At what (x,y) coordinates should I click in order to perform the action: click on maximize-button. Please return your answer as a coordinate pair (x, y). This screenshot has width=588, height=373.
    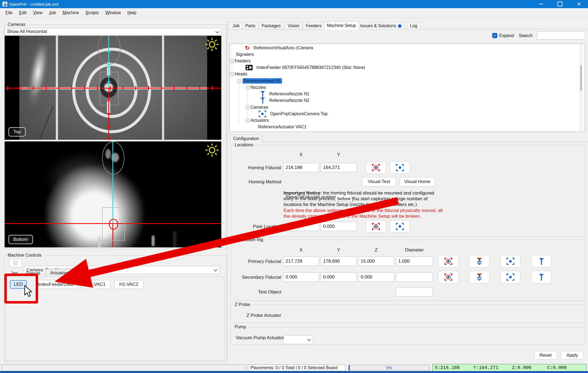
    Looking at the image, I should click on (560, 4).